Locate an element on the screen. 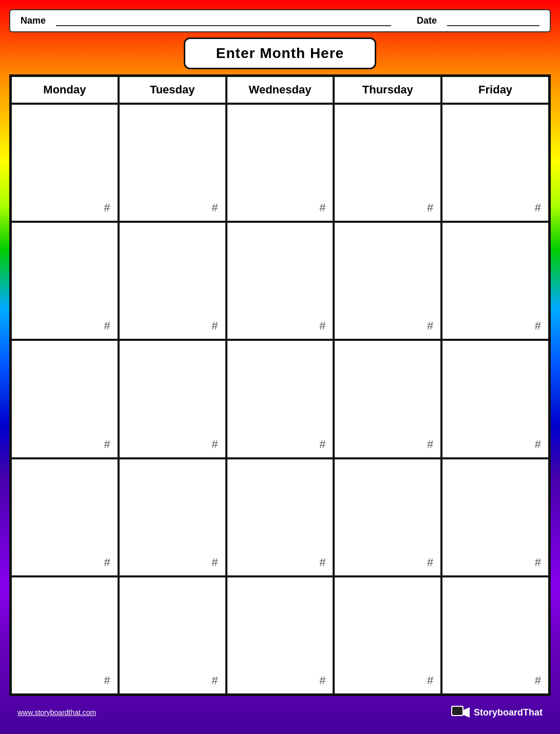 The width and height of the screenshot is (560, 734). cell-row3-wed: # is located at coordinates (280, 399).